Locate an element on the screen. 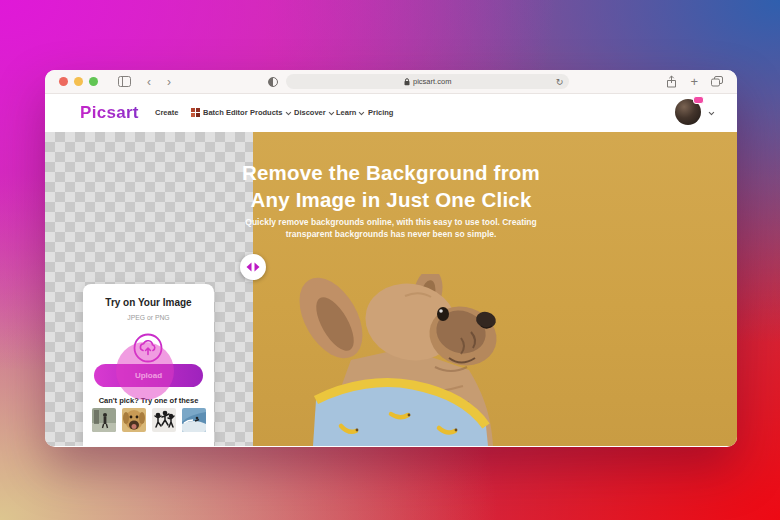 This screenshot has width=780, height=520. tab-overview-icon is located at coordinates (717, 82).